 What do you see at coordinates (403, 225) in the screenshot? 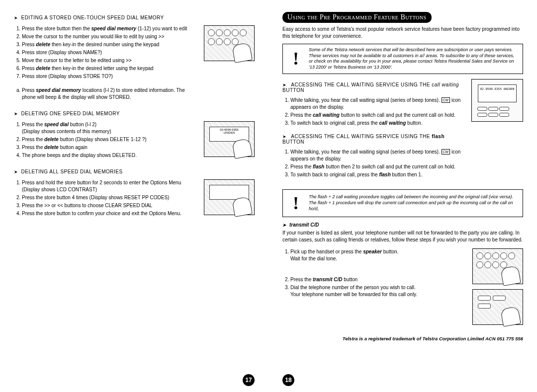
I see `heading-transmit: transmit C/D` at bounding box center [403, 225].